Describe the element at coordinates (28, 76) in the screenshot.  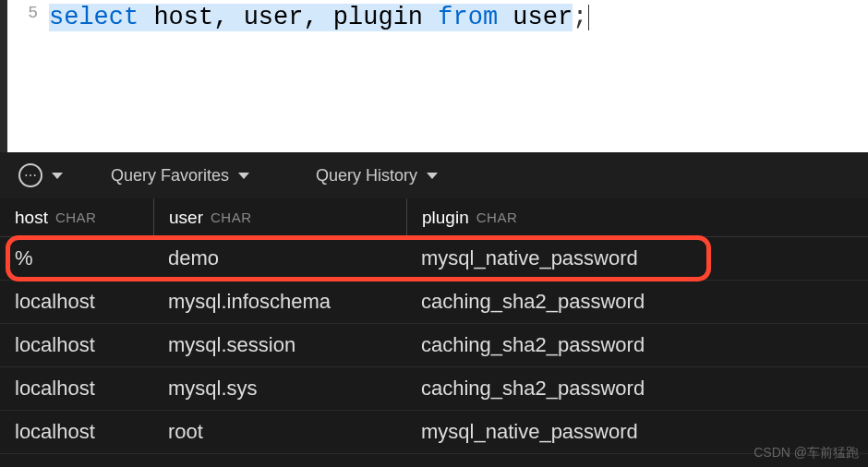
I see `line-gutter: 5` at that location.